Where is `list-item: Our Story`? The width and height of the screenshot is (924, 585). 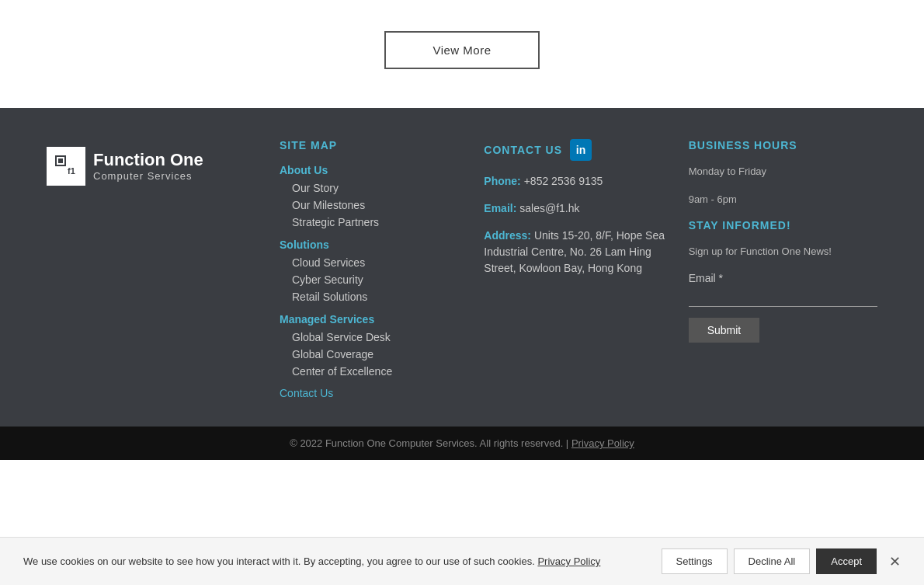
list-item: Our Story is located at coordinates (380, 188).